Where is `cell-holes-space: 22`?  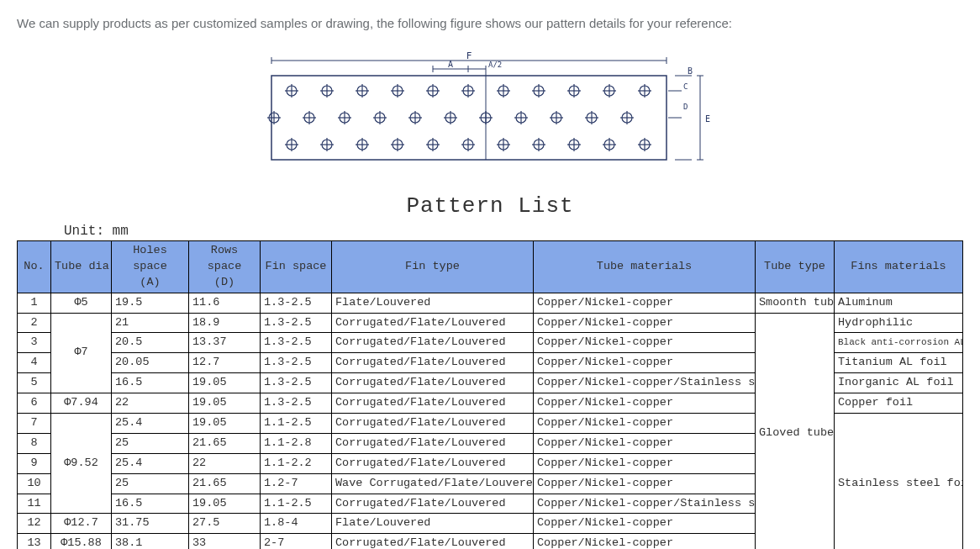 cell-holes-space: 22 is located at coordinates (150, 404).